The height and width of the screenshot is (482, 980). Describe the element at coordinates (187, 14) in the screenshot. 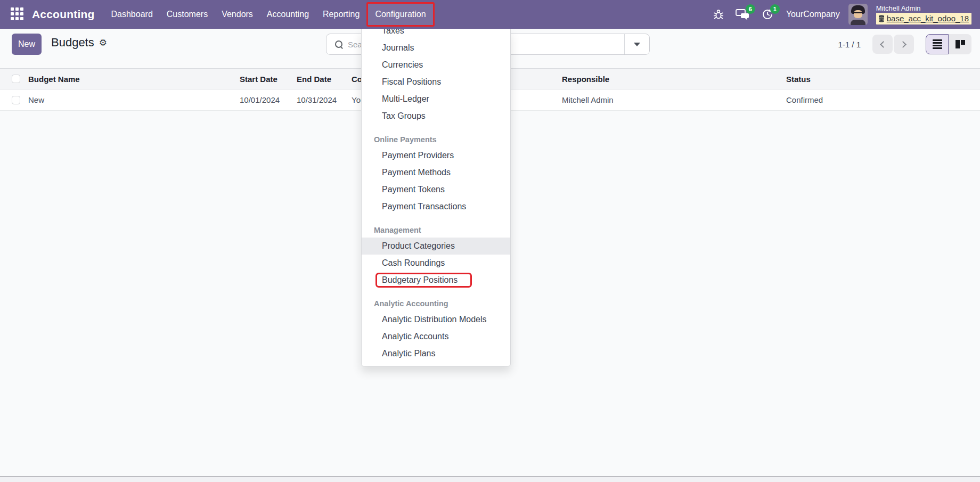

I see `nav-customers: Customers` at that location.